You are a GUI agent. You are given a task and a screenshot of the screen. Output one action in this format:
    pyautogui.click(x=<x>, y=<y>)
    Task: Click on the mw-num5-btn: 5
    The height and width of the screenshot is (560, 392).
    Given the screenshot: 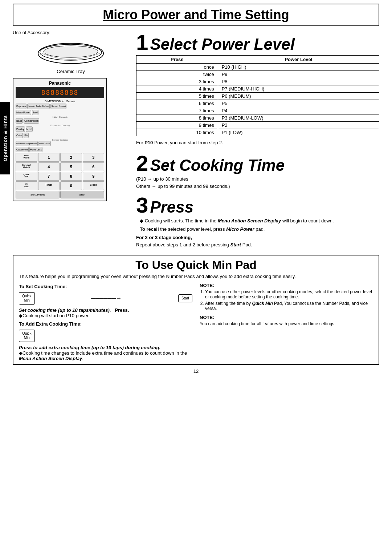 What is the action you would take?
    pyautogui.click(x=71, y=167)
    